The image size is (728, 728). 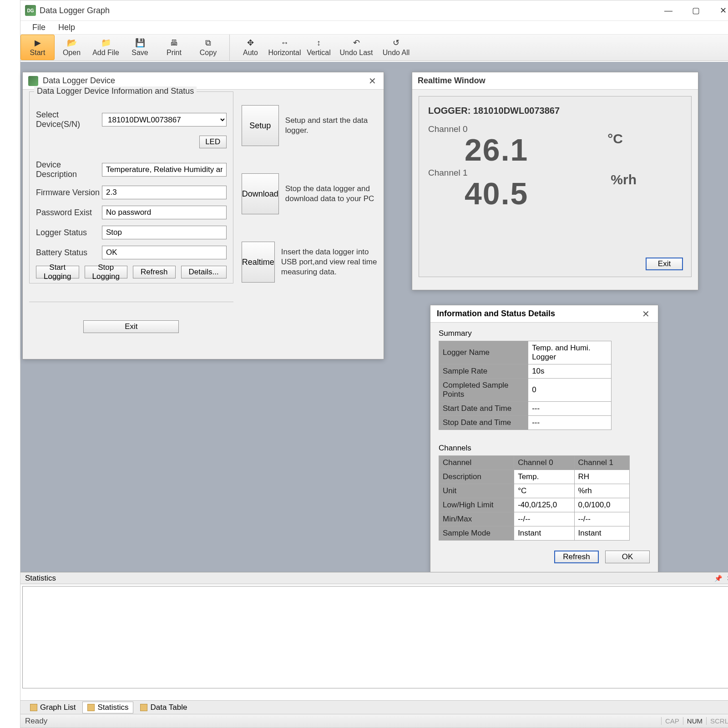 What do you see at coordinates (258, 262) in the screenshot?
I see `realtime-button: Realtime` at bounding box center [258, 262].